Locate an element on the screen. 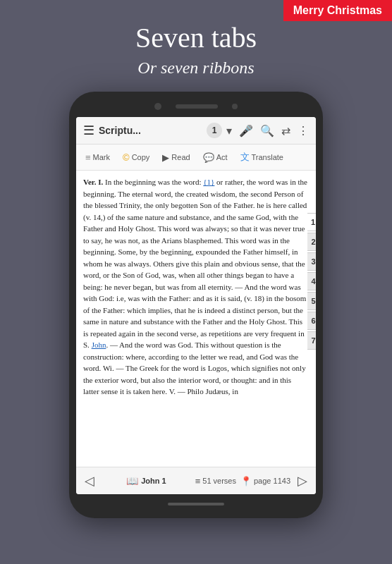  translate-button: 文 Translate is located at coordinates (262, 157).